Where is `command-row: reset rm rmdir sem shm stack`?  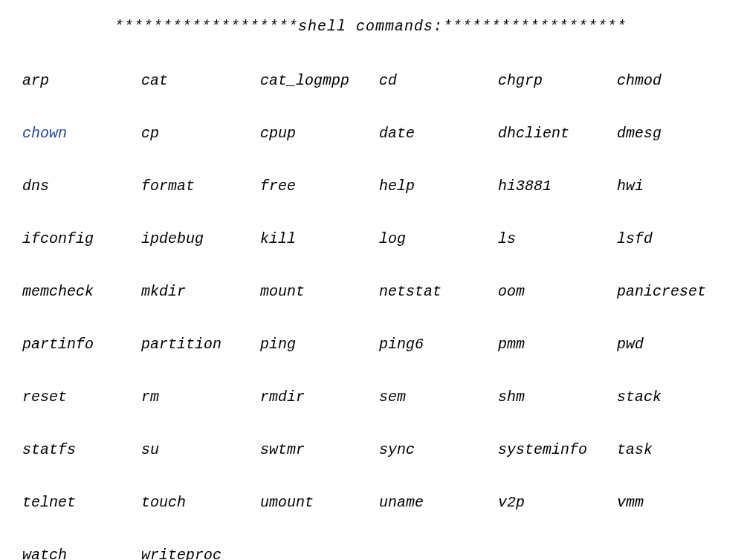 command-row: reset rm rmdir sem shm stack is located at coordinates (375, 397).